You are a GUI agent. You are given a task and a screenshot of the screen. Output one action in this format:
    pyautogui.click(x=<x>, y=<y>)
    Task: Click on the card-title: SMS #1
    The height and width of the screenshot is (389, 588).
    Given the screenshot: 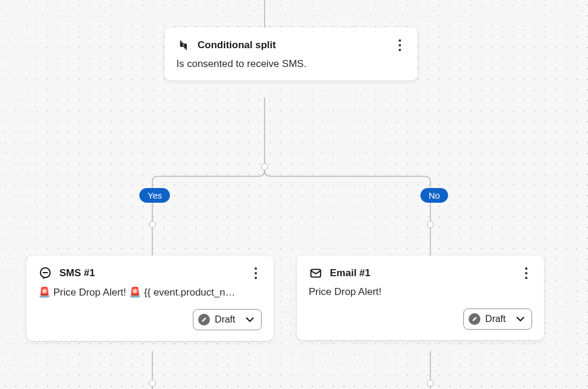 What is the action you would take?
    pyautogui.click(x=151, y=273)
    